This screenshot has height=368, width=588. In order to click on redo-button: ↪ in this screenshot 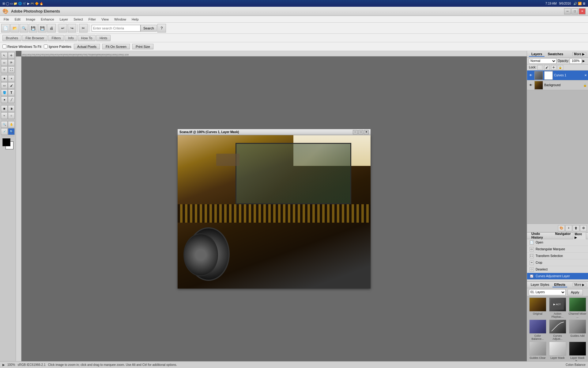, I will do `click(72, 28)`.